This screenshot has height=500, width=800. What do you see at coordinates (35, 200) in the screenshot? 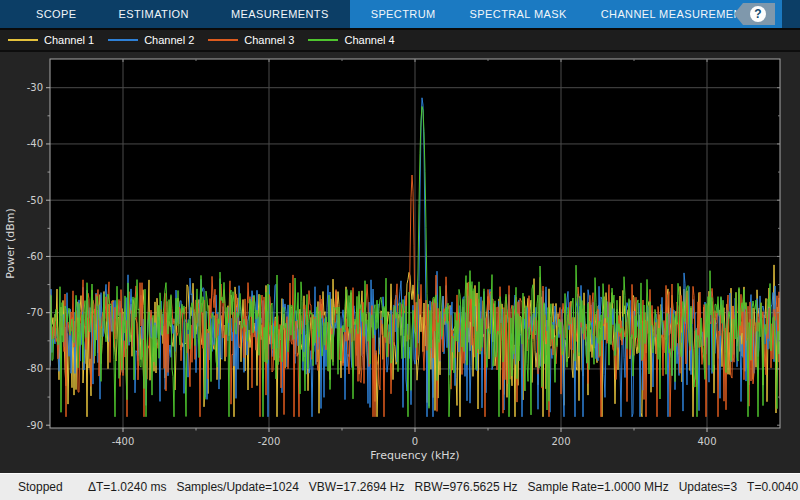
I see `y-tick-label: -50` at bounding box center [35, 200].